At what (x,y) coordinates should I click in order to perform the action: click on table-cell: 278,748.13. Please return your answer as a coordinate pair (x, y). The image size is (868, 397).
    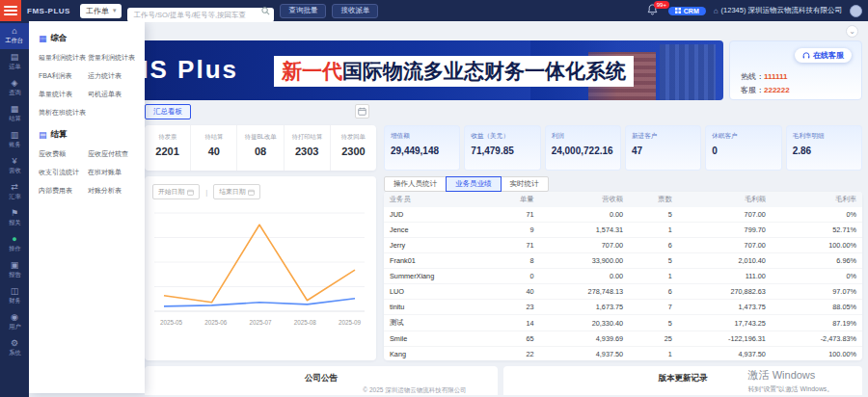
    Looking at the image, I should click on (584, 292).